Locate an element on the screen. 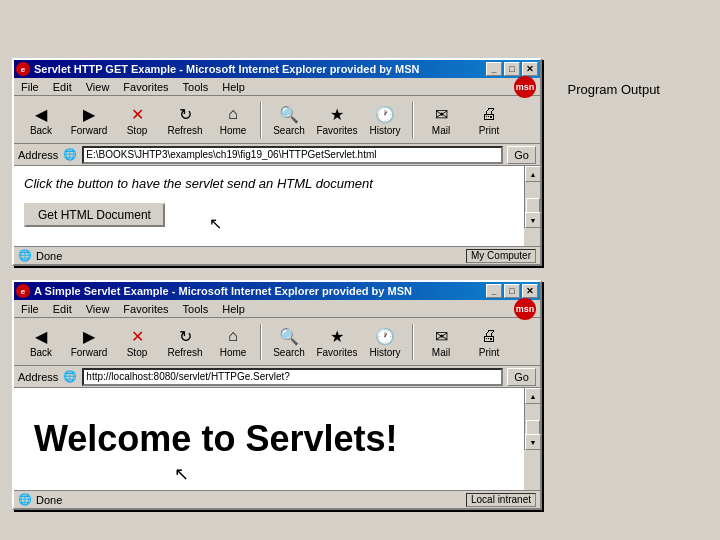 Image resolution: width=720 pixels, height=540 pixels. refresh-button-1: ↻ Refresh is located at coordinates (185, 120).